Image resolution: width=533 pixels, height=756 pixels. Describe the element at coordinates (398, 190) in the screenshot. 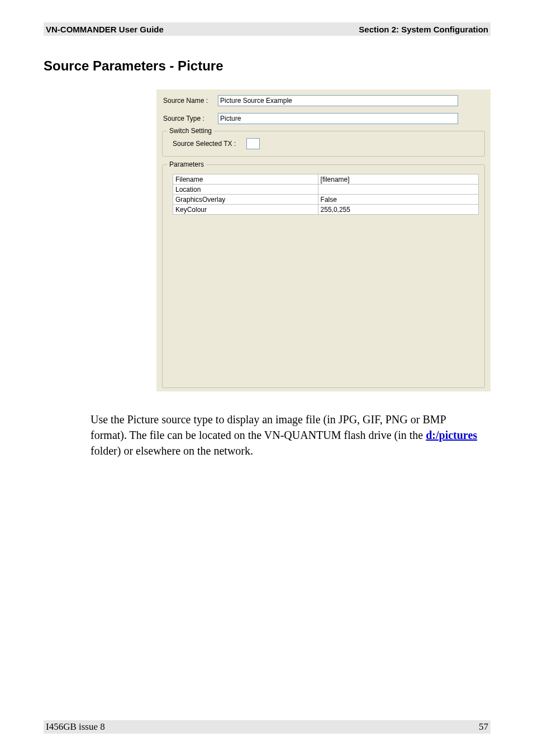

I see `param-value` at that location.